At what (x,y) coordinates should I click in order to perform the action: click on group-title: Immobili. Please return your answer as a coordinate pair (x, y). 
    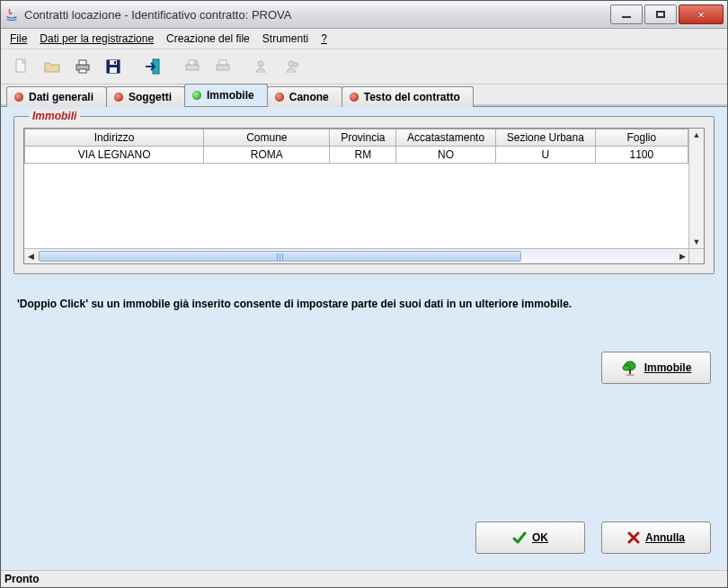
    Looking at the image, I should click on (54, 116).